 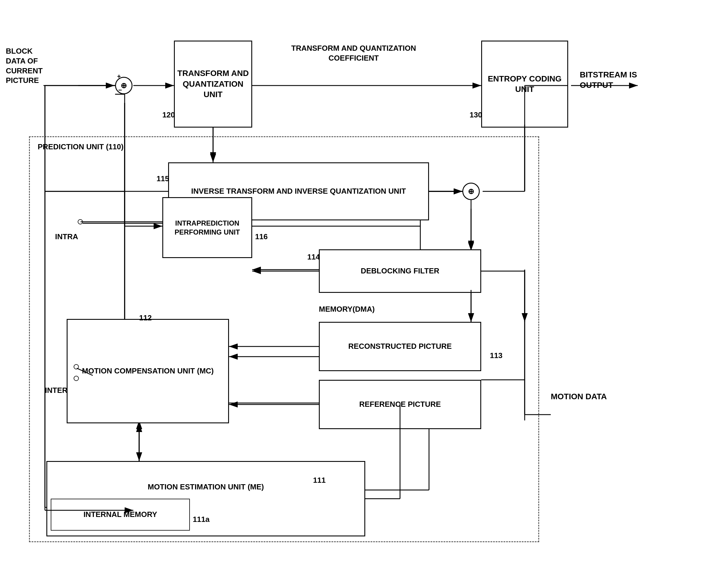 What do you see at coordinates (476, 115) in the screenshot?
I see `id-130: 130` at bounding box center [476, 115].